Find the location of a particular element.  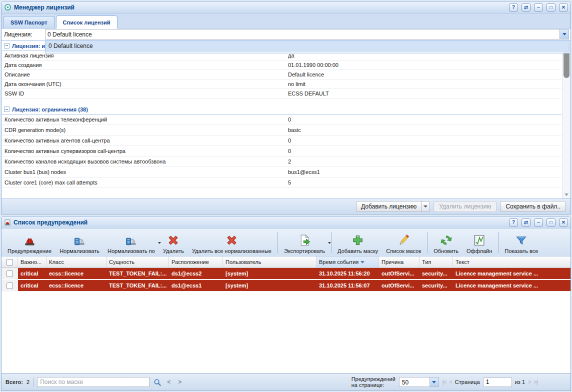

scrollbar-down-arrow-icon is located at coordinates (566, 195).